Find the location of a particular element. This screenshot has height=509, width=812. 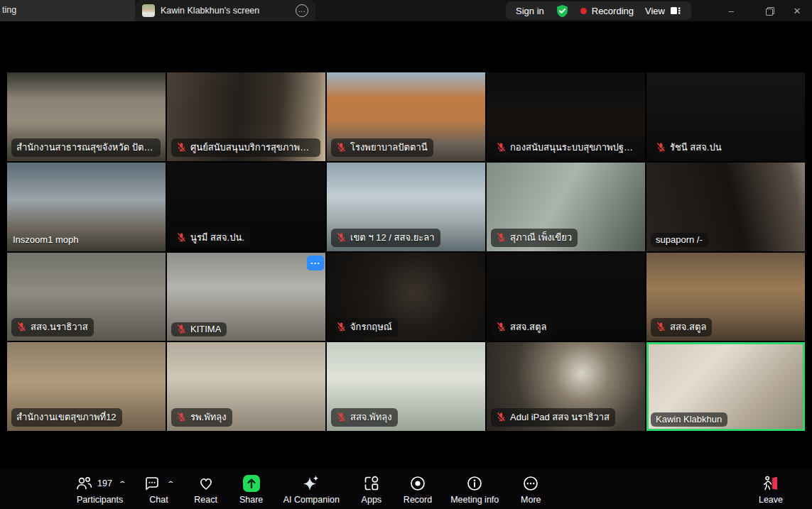

participant-nameplate: สสจ.สตูล is located at coordinates (681, 327).